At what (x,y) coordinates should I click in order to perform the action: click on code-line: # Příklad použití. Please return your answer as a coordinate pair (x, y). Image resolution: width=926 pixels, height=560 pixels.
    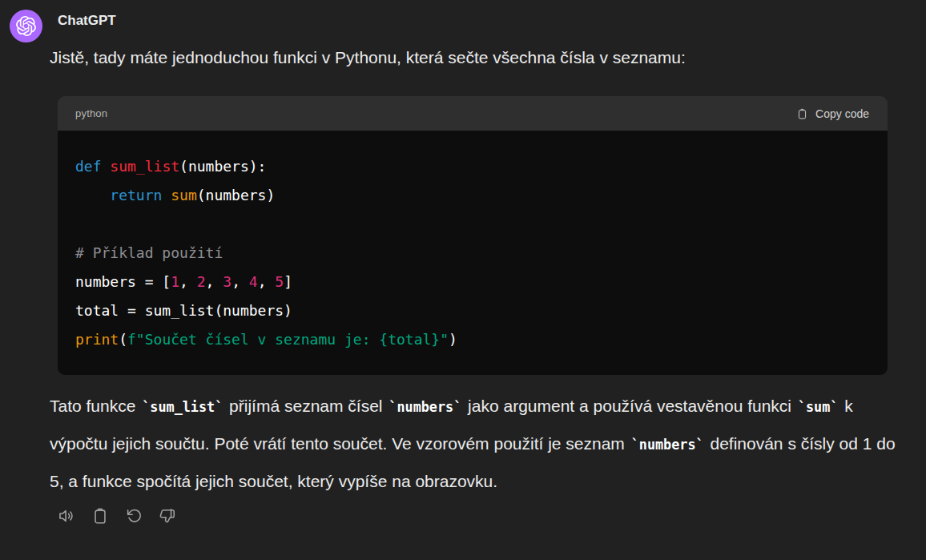
    Looking at the image, I should click on (472, 253).